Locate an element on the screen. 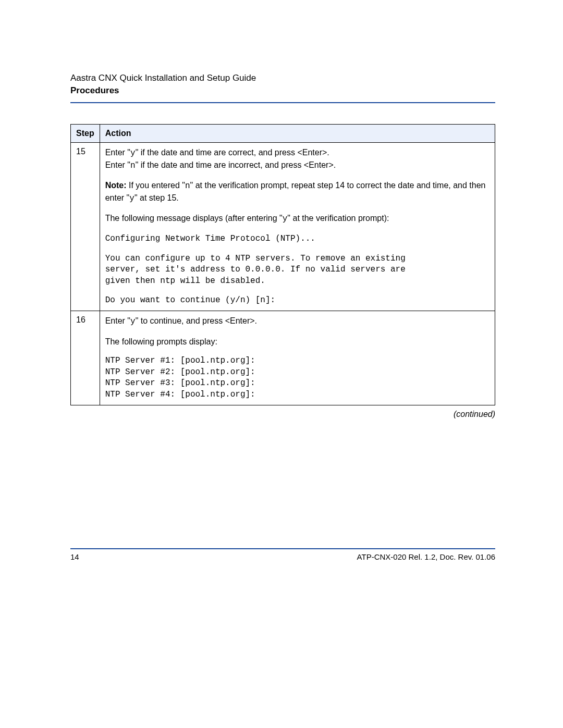 This screenshot has width=563, height=728. step-number: 16 is located at coordinates (85, 357).